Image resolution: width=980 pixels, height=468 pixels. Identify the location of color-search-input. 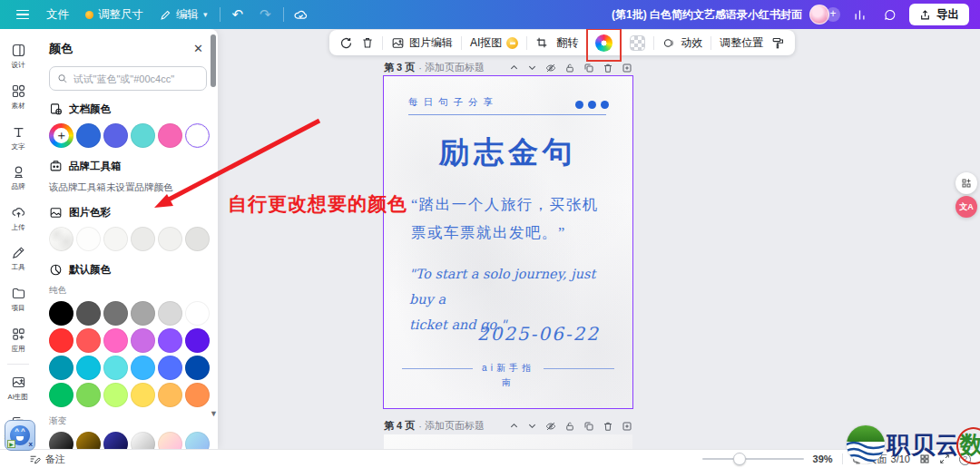
(136, 79).